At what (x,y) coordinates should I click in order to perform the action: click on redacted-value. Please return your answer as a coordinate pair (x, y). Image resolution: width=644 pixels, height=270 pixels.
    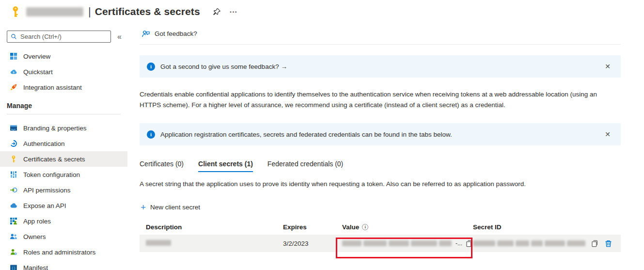
    Looking at the image, I should click on (397, 243).